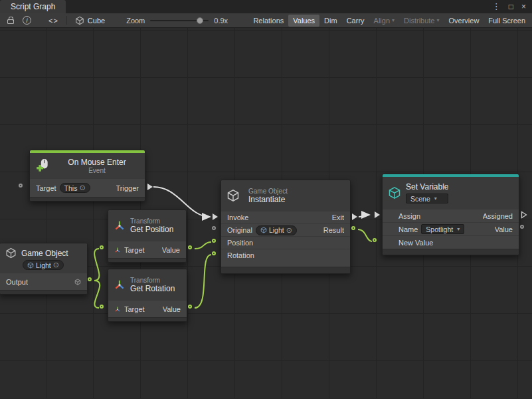 Image resolution: width=532 pixels, height=399 pixels. Describe the element at coordinates (203, 245) in the screenshot. I see `wire-position-value` at that location.